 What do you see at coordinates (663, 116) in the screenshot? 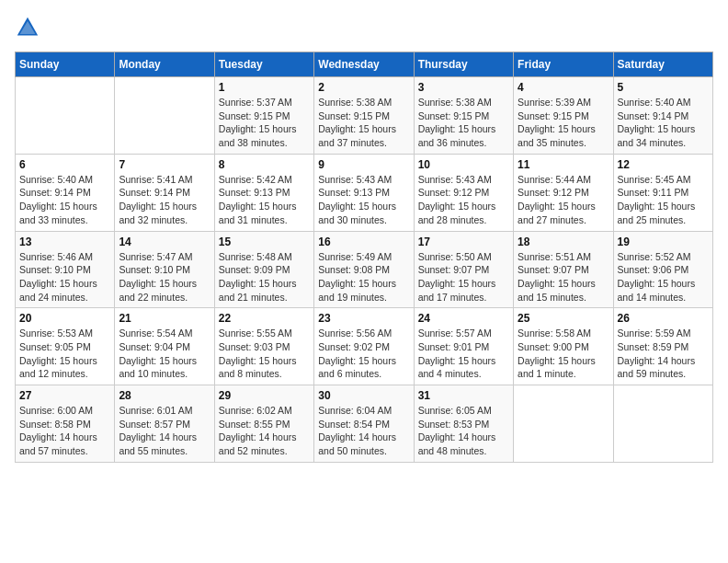
I see `calendar-cell: 5Sunrise: 5:40 AM Sunset: 9:14 PM Daylig…` at bounding box center [663, 116].